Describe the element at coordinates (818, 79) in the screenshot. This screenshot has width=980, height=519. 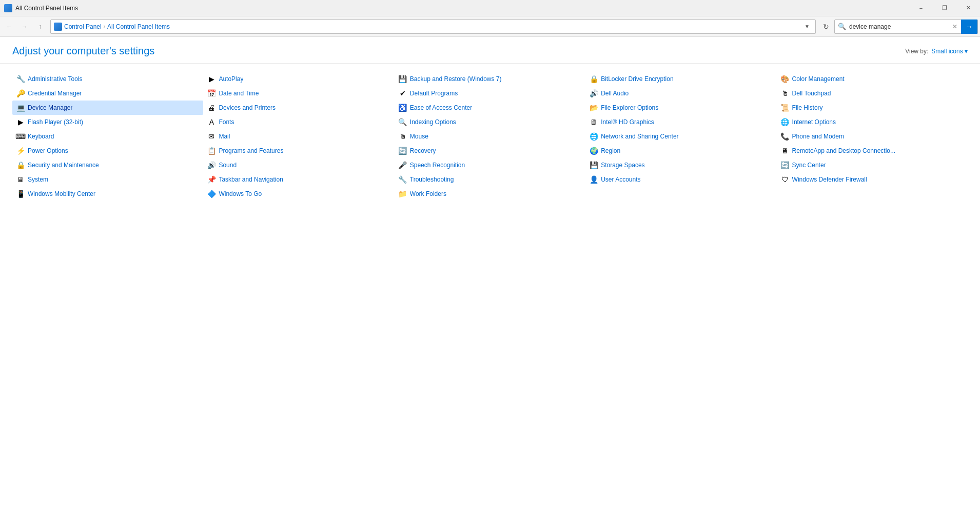
I see `item-label: Color Management` at that location.